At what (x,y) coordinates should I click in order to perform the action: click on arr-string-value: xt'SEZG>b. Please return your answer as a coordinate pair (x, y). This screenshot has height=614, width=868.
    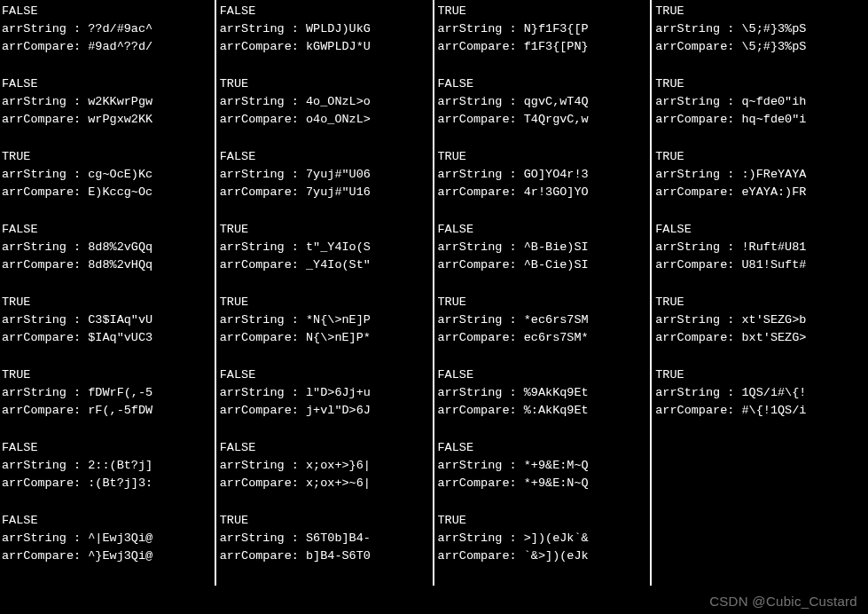
    Looking at the image, I should click on (770, 319).